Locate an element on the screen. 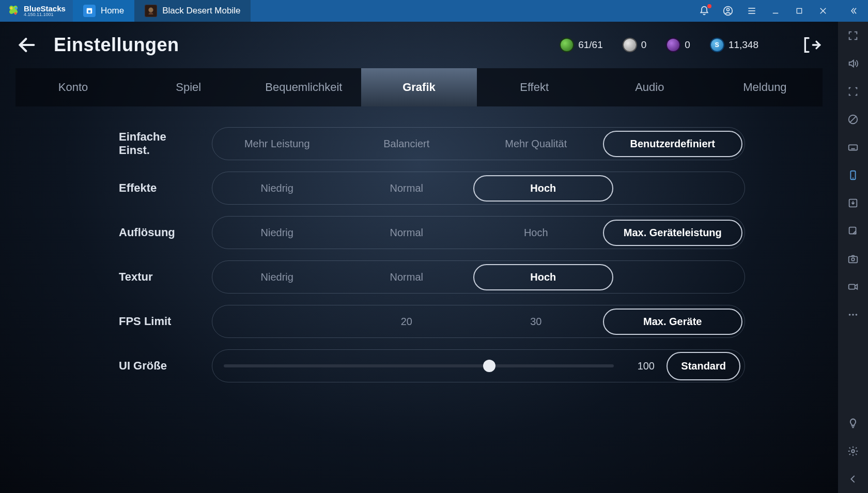  visibility-off-icon is located at coordinates (853, 119).